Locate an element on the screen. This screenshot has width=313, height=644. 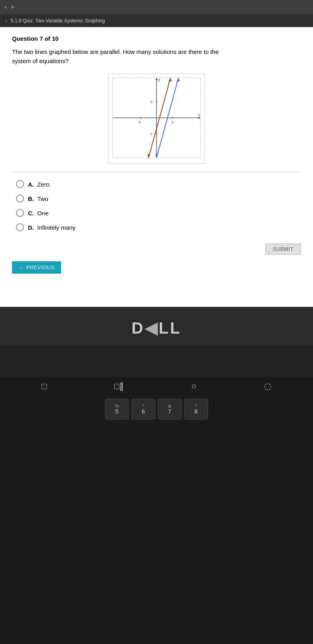
answer-choice-d: D. Infinitely many is located at coordinates (158, 227).